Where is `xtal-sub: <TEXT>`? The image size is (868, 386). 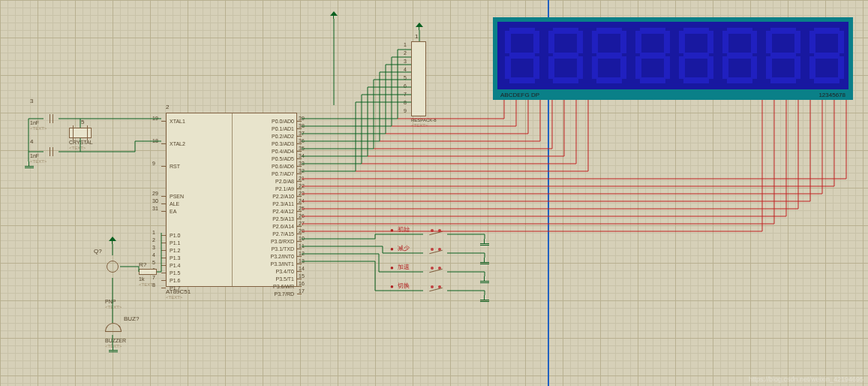 xtal-sub: <TEXT> is located at coordinates (77, 148).